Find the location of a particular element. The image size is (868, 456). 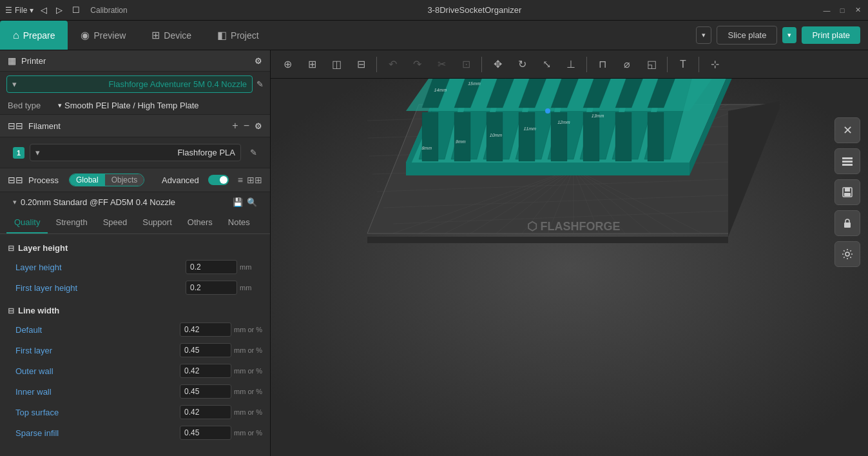

close-view-button: ✕ is located at coordinates (847, 130).